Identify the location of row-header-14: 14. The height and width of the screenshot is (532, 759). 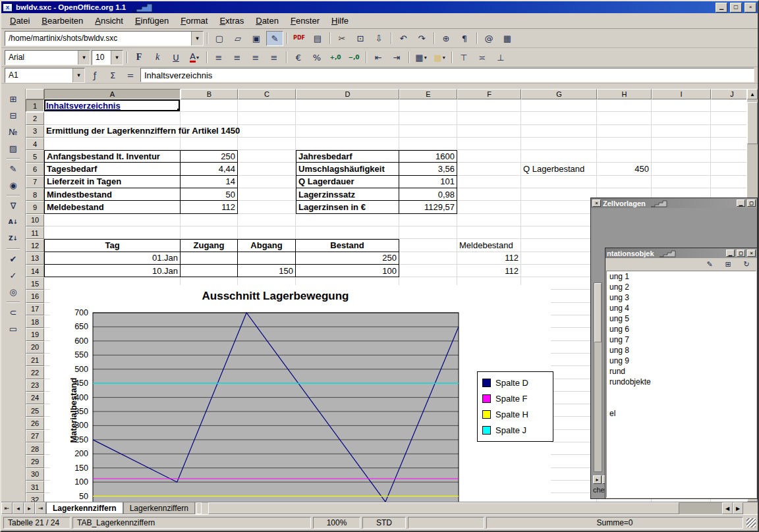
(35, 271).